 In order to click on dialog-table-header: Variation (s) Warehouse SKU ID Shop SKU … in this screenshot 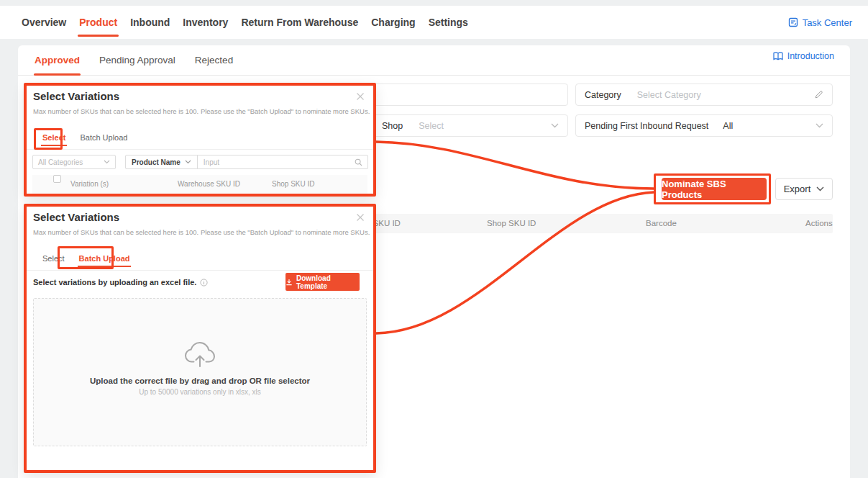, I will do `click(200, 184)`.